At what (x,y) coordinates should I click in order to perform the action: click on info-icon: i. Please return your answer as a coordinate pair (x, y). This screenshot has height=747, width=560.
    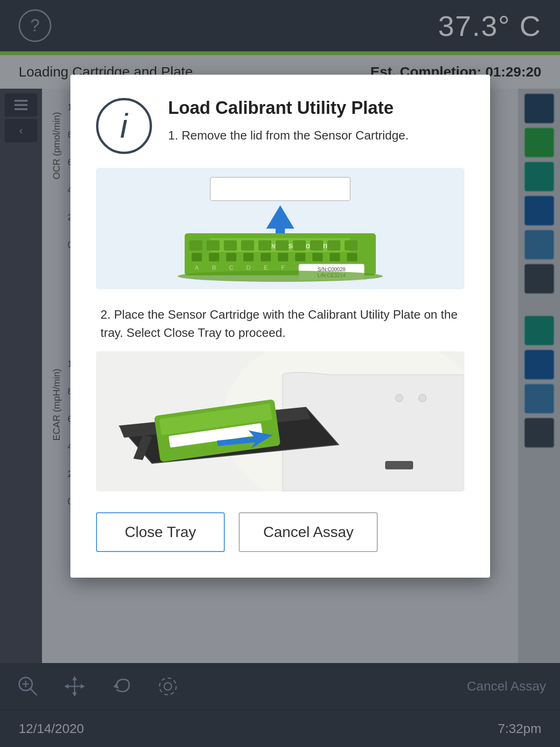
    Looking at the image, I should click on (124, 126).